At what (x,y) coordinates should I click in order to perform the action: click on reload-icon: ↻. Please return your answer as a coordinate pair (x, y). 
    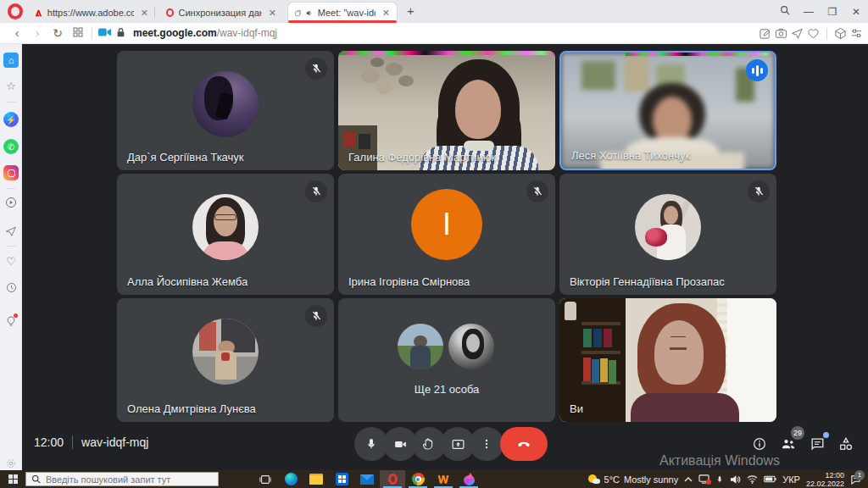
    Looking at the image, I should click on (58, 33).